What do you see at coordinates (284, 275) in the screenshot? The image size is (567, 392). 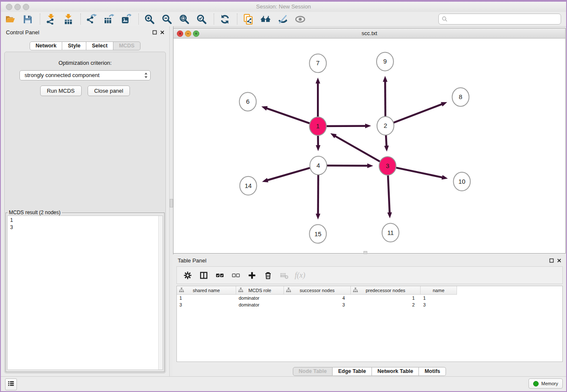 I see `delete-table-button` at bounding box center [284, 275].